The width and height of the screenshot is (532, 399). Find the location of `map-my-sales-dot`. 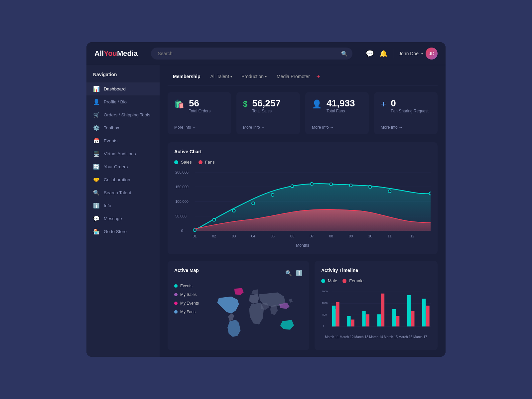

map-my-sales-dot is located at coordinates (176, 295).